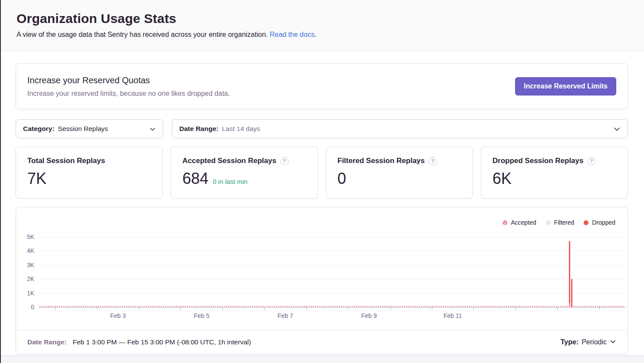 This screenshot has height=363, width=644. Describe the element at coordinates (604, 222) in the screenshot. I see `legend-label: Dropped` at that location.